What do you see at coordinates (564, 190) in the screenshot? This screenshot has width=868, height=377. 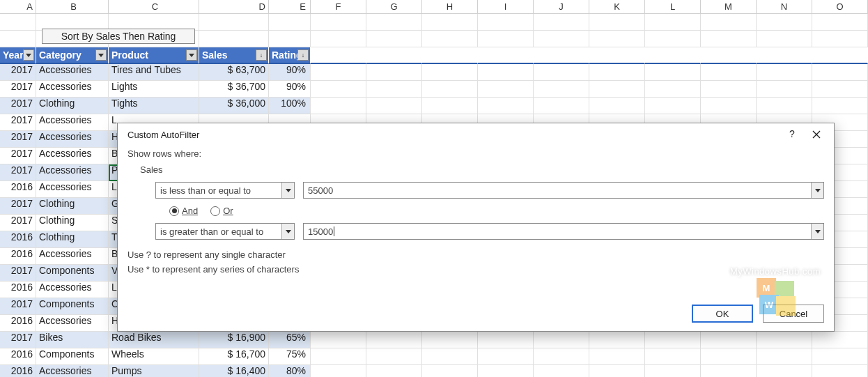 I see `value-1-input: 55000` at bounding box center [564, 190].